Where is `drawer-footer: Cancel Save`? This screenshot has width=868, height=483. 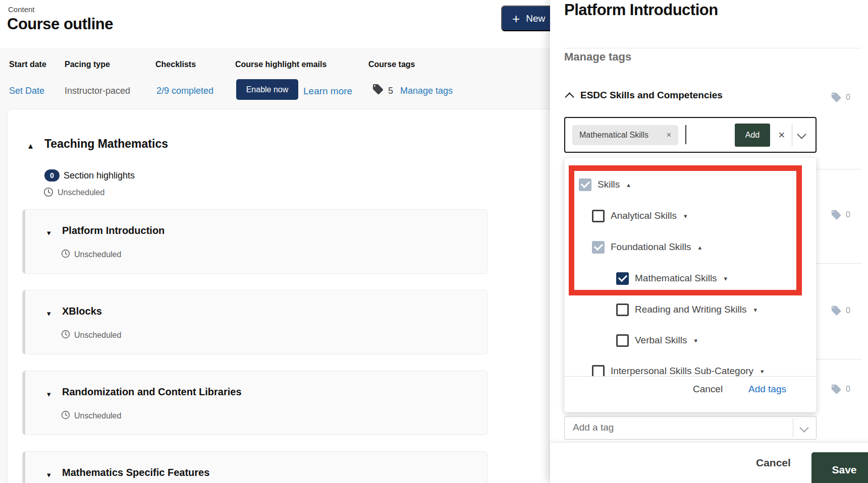
drawer-footer: Cancel Save is located at coordinates (709, 463).